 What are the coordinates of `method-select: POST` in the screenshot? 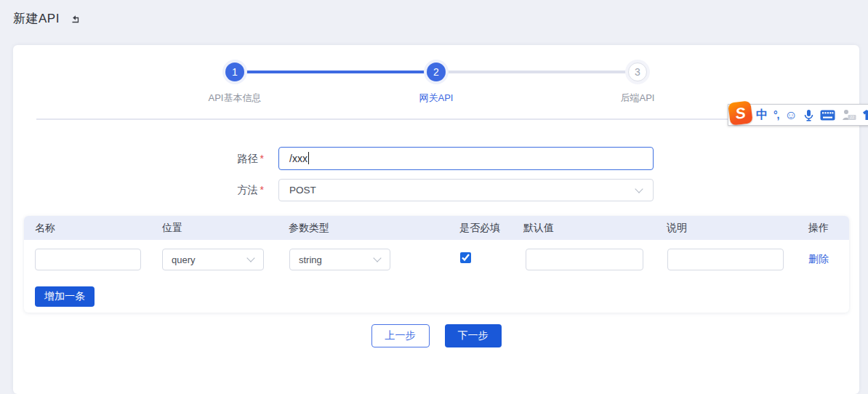 It's located at (466, 190).